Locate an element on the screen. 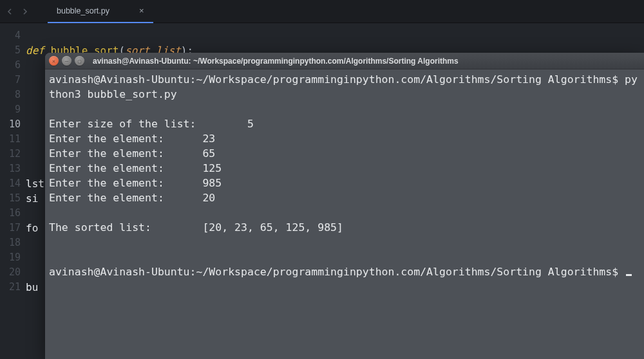 The width and height of the screenshot is (644, 359). terminal-titlebar: ✕ – ▢ avinash@Avinash-Ubuntu: ~/Workspac… is located at coordinates (345, 61).